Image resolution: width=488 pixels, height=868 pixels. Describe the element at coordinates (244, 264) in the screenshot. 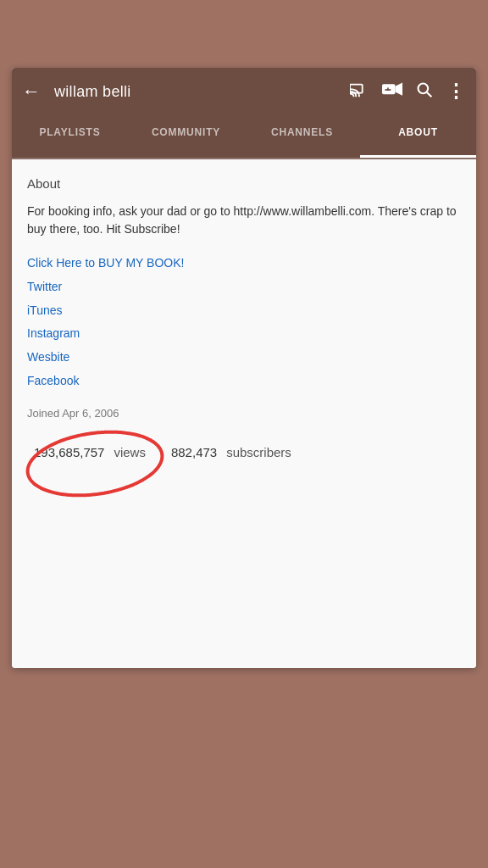

I see `link-buy-book: Click Here to BUY MY BOOK!` at that location.